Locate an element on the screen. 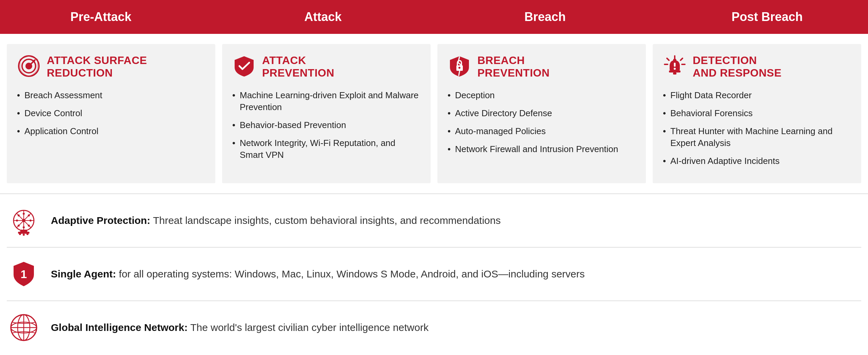  adaptive-protection-row: Adaptive Protection: Threat landscape in… is located at coordinates (434, 221).